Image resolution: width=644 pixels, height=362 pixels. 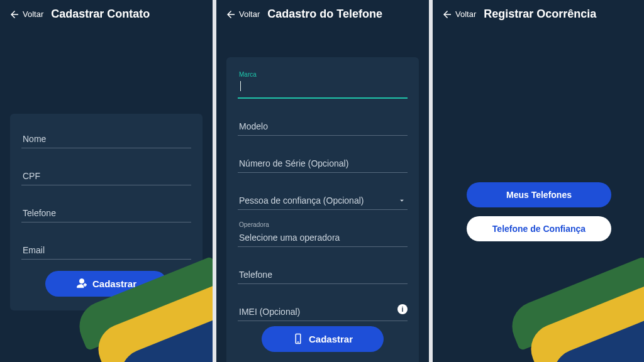 What do you see at coordinates (538, 13) in the screenshot?
I see `header: Voltar Registrar Ocorrência` at bounding box center [538, 13].